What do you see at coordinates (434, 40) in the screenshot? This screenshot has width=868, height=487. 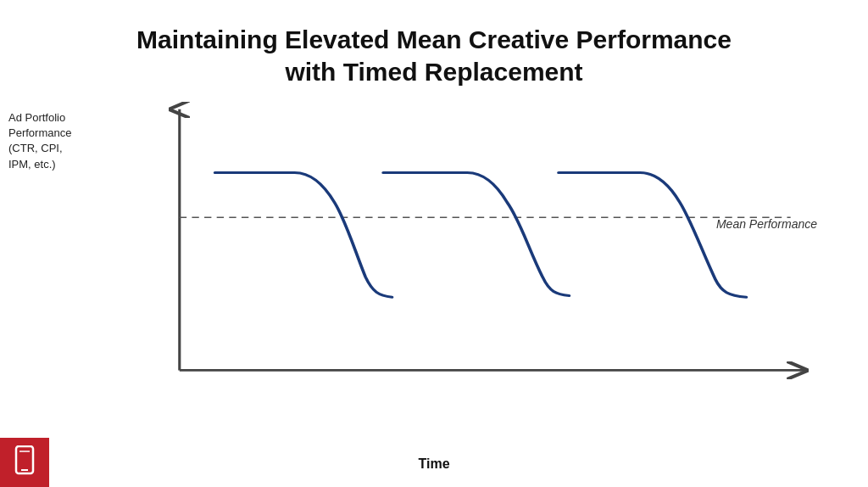 I see `title-line1: Maintaining Elevated Mean Creative Perfo…` at bounding box center [434, 40].